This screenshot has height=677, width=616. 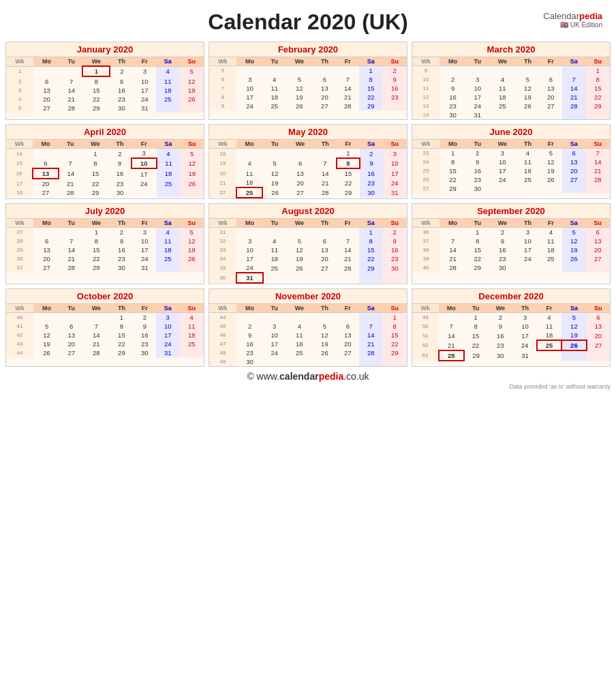 I want to click on col-header-th: Th, so click(x=324, y=308).